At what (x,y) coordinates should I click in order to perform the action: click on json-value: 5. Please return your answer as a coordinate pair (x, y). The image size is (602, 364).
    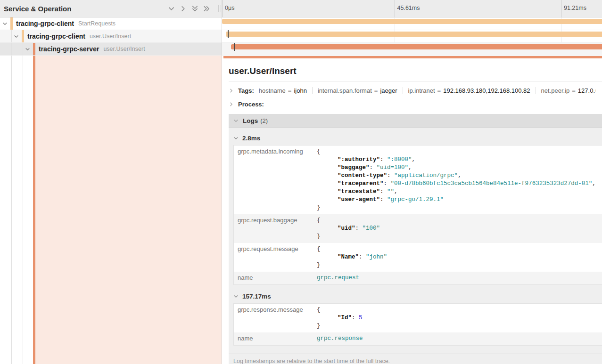
    Looking at the image, I should click on (361, 318).